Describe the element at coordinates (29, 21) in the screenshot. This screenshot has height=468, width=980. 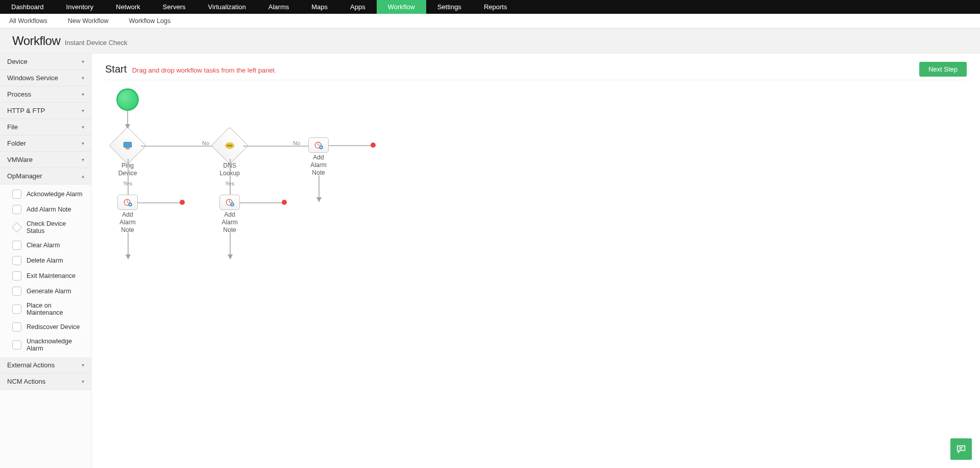
I see `subnav-item-all-workflows: All Workflows` at that location.